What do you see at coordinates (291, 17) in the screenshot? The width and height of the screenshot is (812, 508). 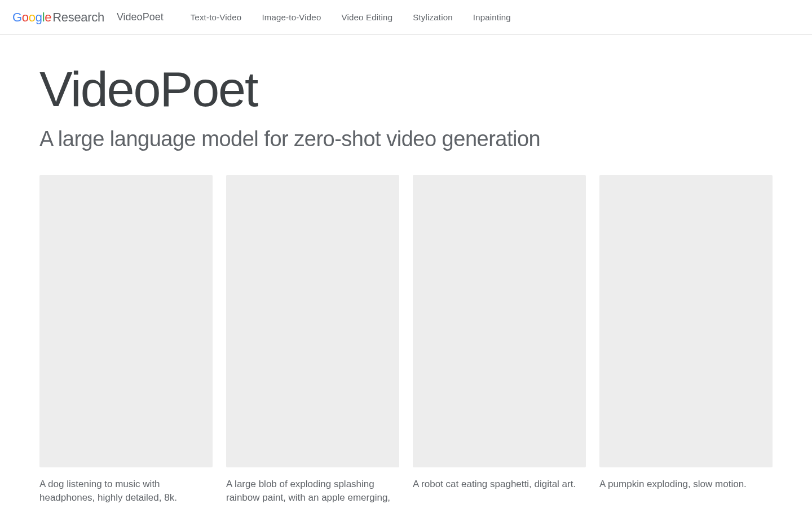 I see `nav-image-to-video: Image-to-Video` at bounding box center [291, 17].